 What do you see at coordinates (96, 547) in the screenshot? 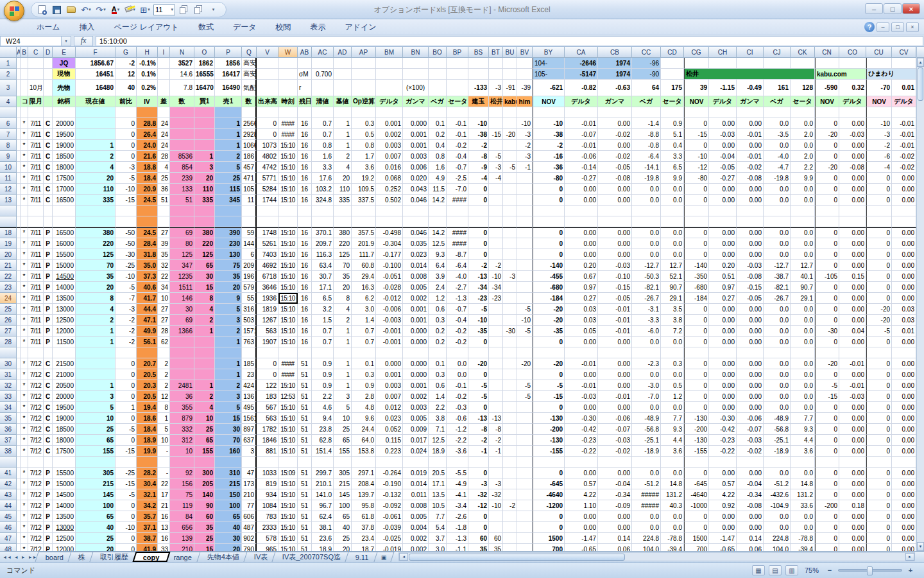
I see `cell: 20` at bounding box center [96, 547].